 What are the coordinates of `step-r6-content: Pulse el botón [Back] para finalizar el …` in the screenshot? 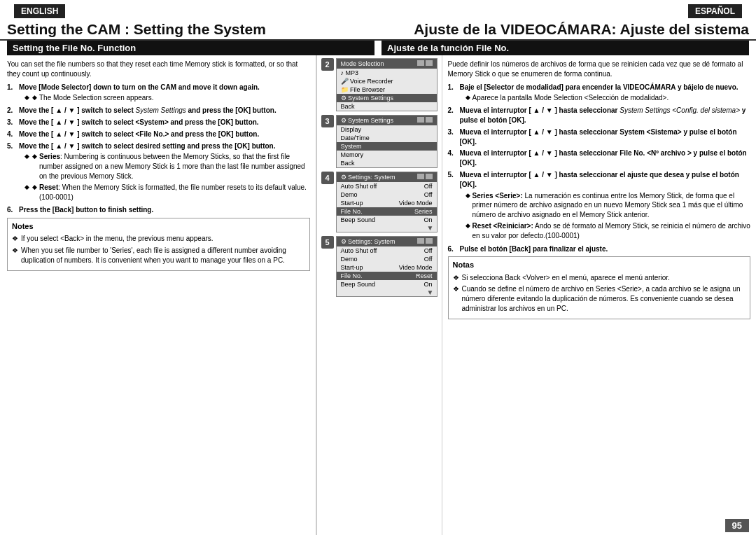 It's located at (534, 249).